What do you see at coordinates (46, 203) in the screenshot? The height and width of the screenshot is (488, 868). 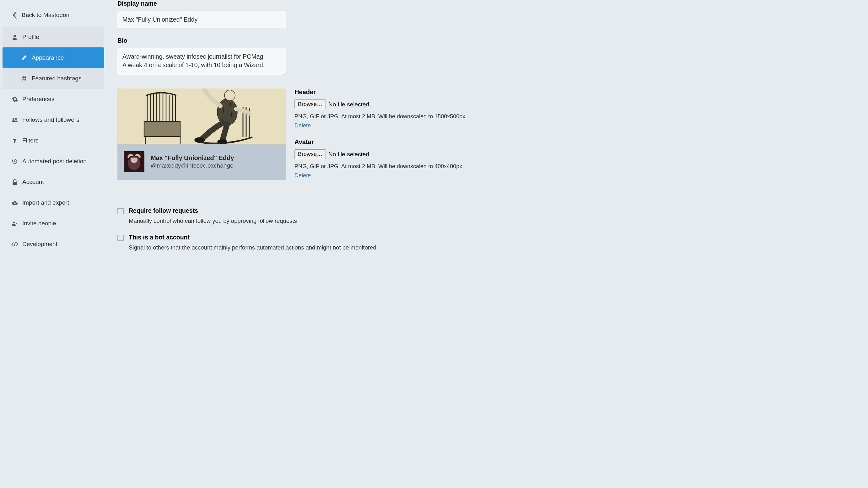 I see `nav-import-export-label: Import and export` at bounding box center [46, 203].